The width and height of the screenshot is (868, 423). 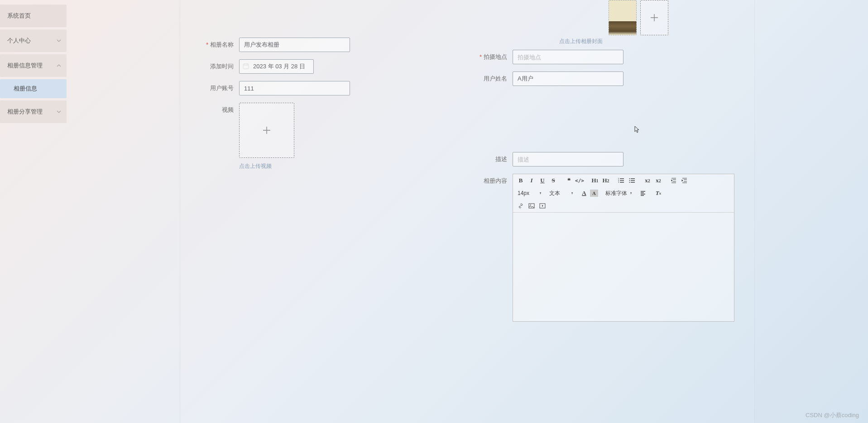 What do you see at coordinates (623, 267) in the screenshot?
I see `editor-content-area` at bounding box center [623, 267].